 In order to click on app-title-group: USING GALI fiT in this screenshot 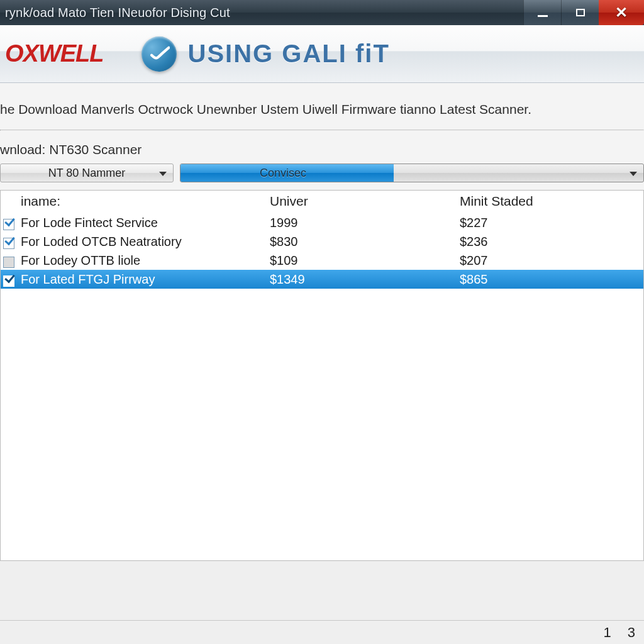, I will do `click(265, 54)`.